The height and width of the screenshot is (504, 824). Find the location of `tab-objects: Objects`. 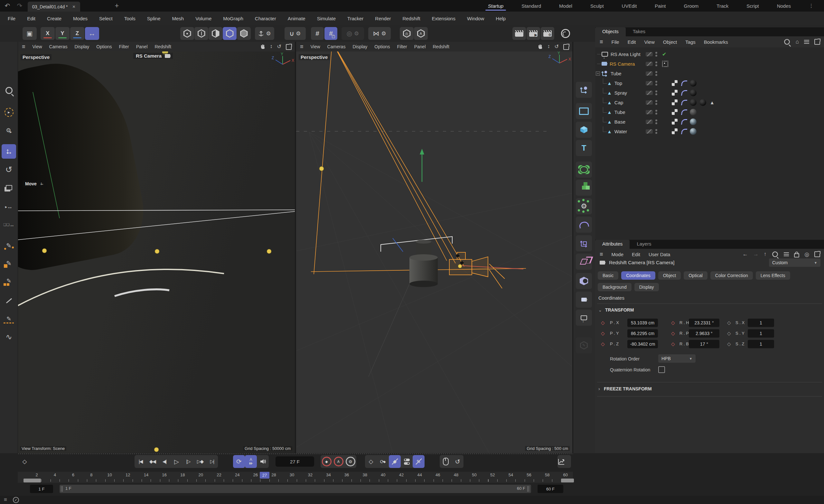

tab-objects: Objects is located at coordinates (611, 32).